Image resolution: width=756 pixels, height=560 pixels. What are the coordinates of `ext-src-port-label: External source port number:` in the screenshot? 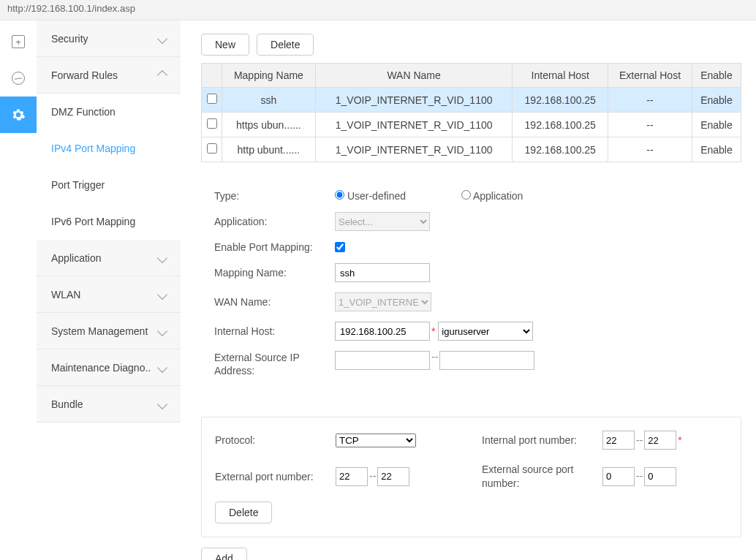 It's located at (543, 476).